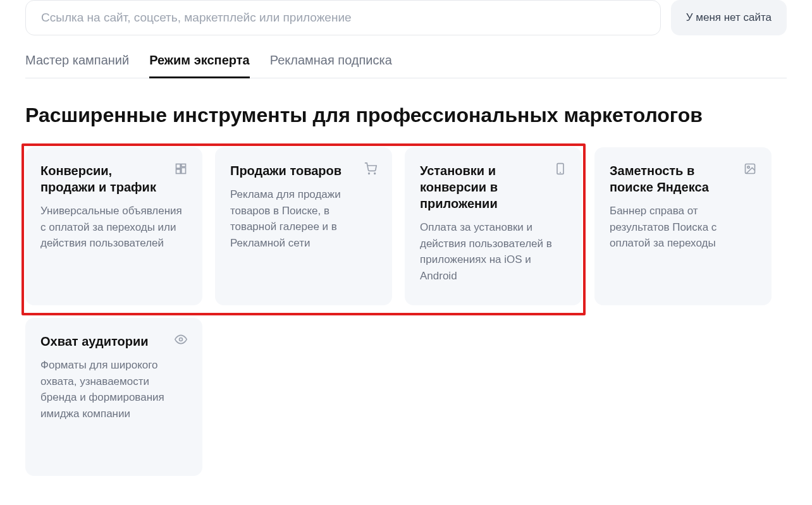 The width and height of the screenshot is (812, 505). What do you see at coordinates (406, 63) in the screenshot?
I see `mode-tabs: Мастер кампаний Режим эксперта Рекламная…` at bounding box center [406, 63].